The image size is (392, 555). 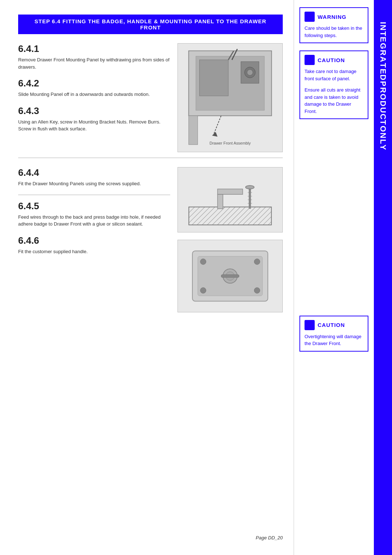 What do you see at coordinates (94, 245) in the screenshot?
I see `step-block-646: 6.4.6 Fit the customer supplied handle.` at bounding box center [94, 245].